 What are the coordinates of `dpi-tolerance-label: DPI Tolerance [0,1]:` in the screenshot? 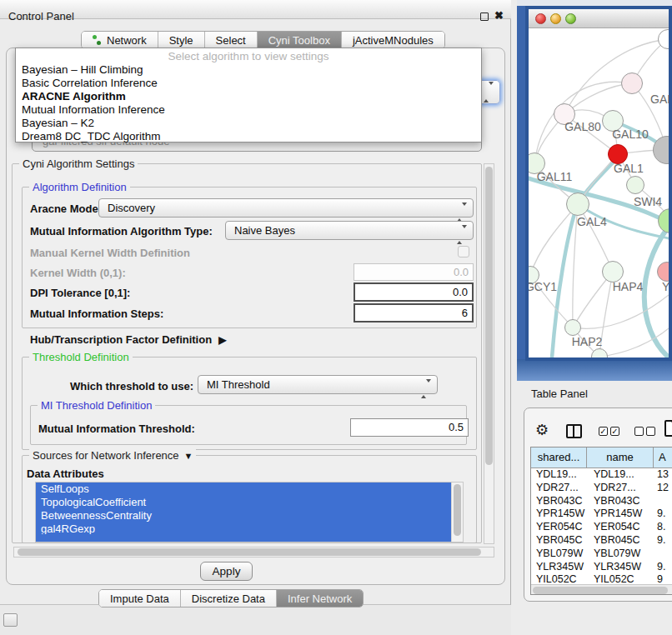 It's located at (80, 293).